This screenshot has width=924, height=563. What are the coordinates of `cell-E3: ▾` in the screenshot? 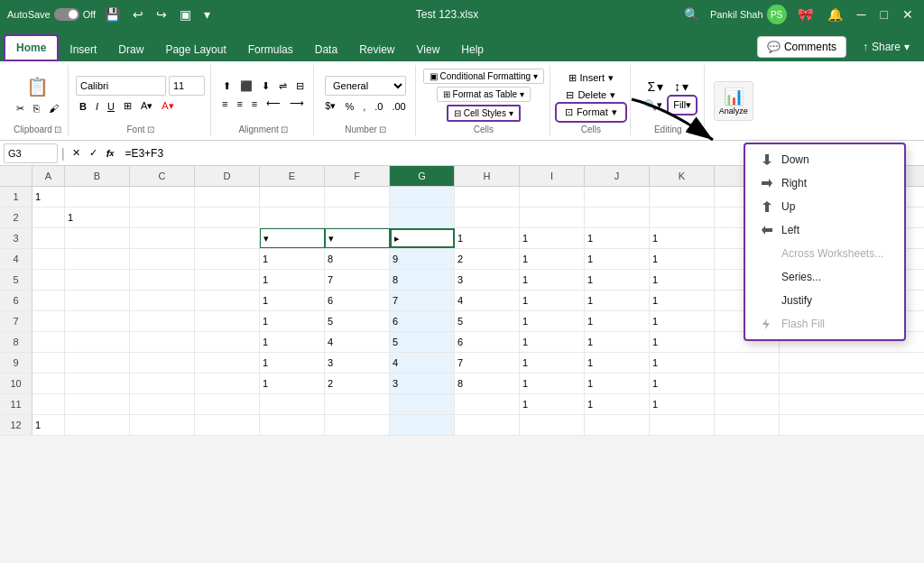 It's located at (292, 238).